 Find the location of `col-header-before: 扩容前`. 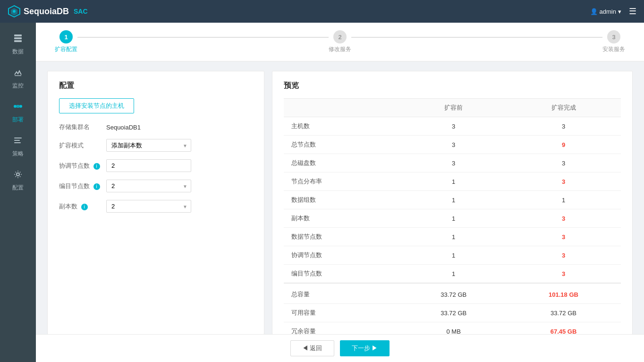

col-header-before: 扩容前 is located at coordinates (453, 108).